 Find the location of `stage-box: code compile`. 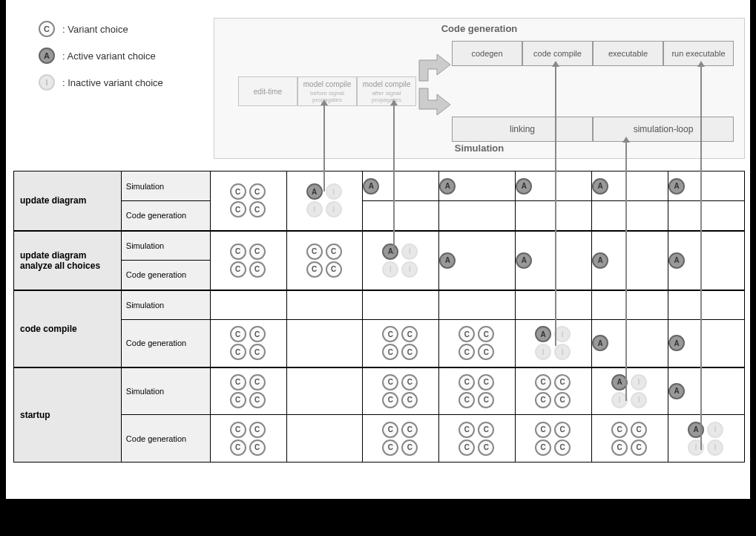

stage-box: code compile is located at coordinates (558, 53).